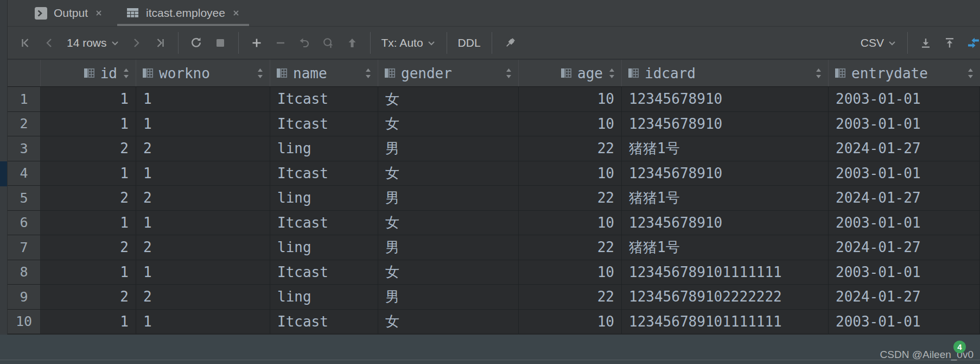  Describe the element at coordinates (510, 43) in the screenshot. I see `pin-tab-button` at that location.